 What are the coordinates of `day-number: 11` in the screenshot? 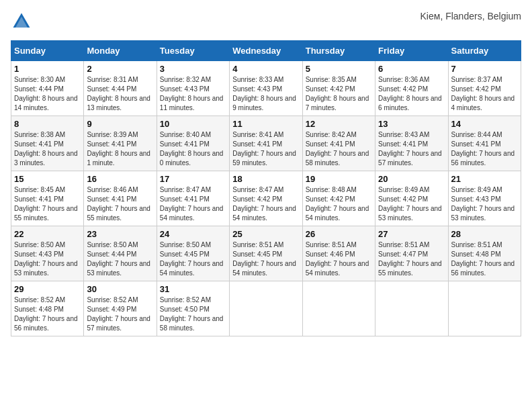 It's located at (266, 124).